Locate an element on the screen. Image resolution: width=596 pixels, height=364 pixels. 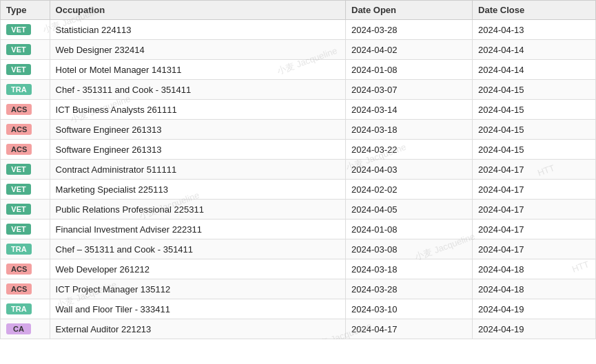
cell-date-open: 2024-03-22 is located at coordinates (409, 150).